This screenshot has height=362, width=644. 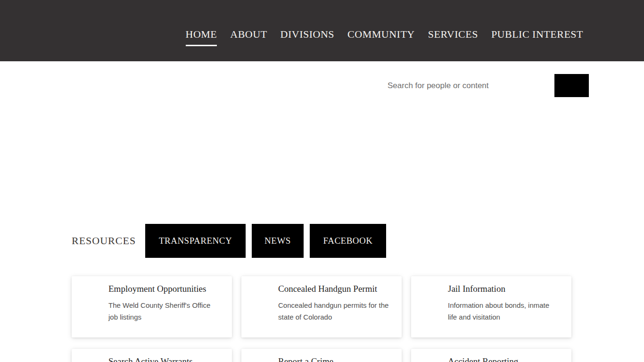 What do you see at coordinates (266, 241) in the screenshot?
I see `resource-filters: TRANSPARENCY NEWS FACEBOOK` at bounding box center [266, 241].